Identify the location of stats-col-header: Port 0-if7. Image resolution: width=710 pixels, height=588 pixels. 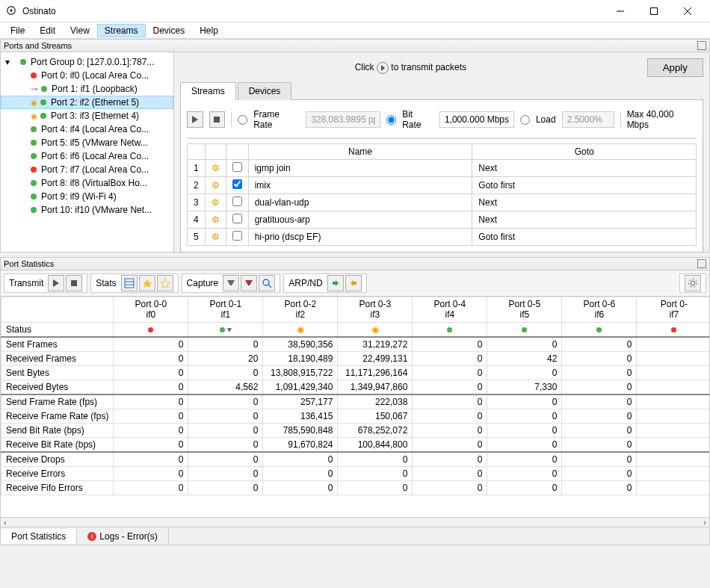
(673, 310).